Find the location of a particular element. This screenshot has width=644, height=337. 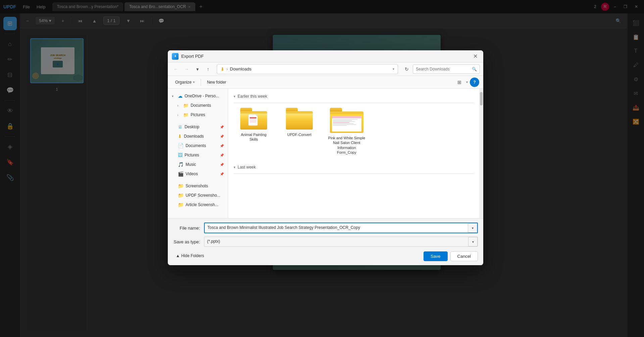

nav-back-button: ← is located at coordinates (176, 69).